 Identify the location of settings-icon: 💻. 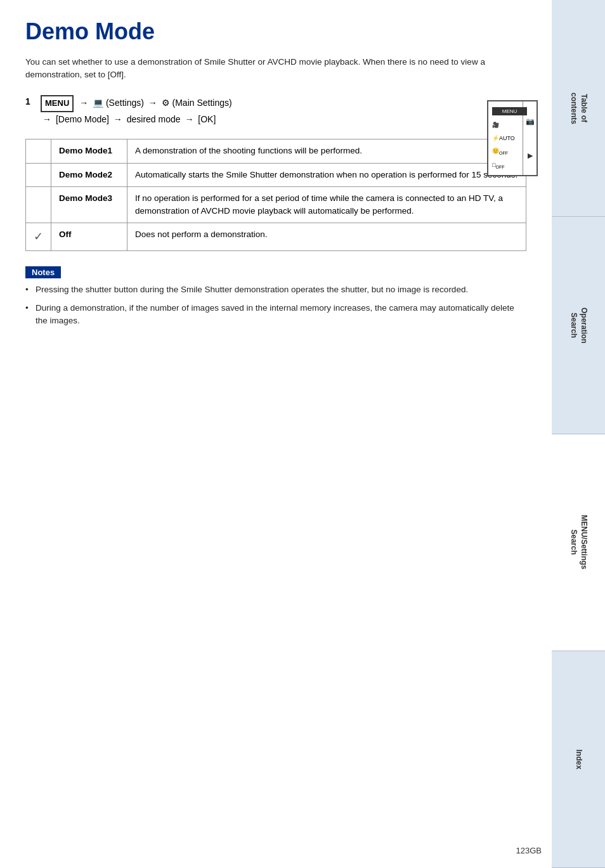
(98, 103).